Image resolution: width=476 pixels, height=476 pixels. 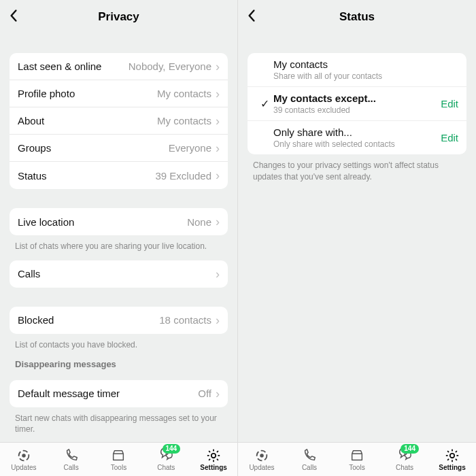 I want to click on row-value: 18 contacts, so click(x=185, y=320).